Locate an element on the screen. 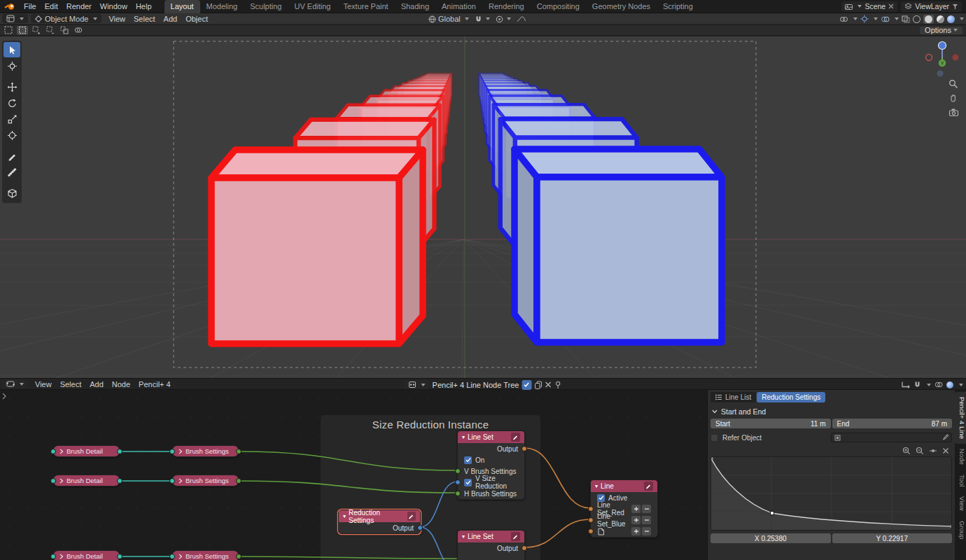 Image resolution: width=966 pixels, height=560 pixels. ne-menu-pencil4: Pencil+ 4 is located at coordinates (155, 384).